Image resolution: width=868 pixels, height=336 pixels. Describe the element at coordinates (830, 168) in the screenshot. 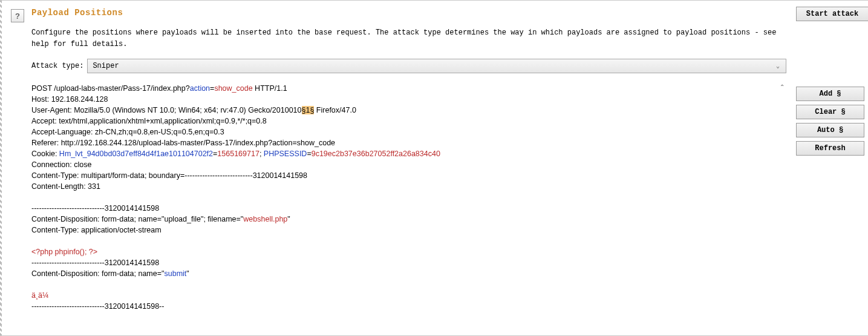

I see `action-buttons: Start attack Add § Clear § Auto § Refres…` at that location.